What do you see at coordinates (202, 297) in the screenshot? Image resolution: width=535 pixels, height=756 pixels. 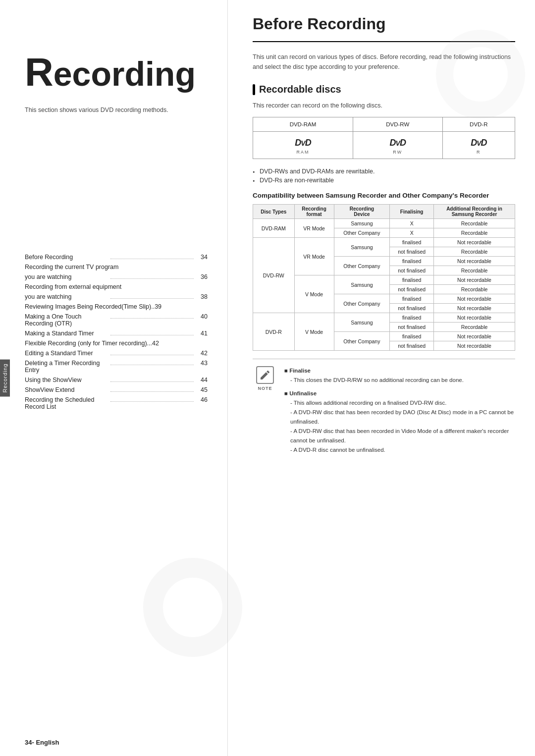 I see `toc-page: 38` at bounding box center [202, 297].